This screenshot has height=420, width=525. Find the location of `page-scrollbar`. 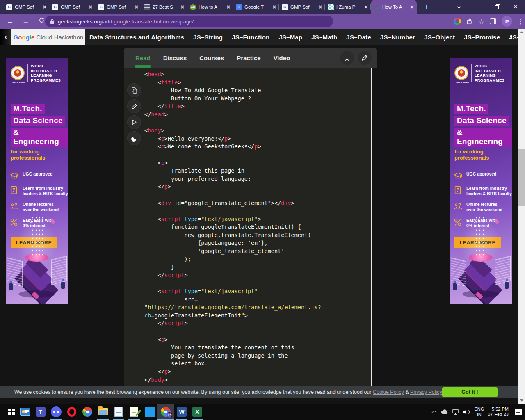

page-scrollbar is located at coordinates (522, 216).